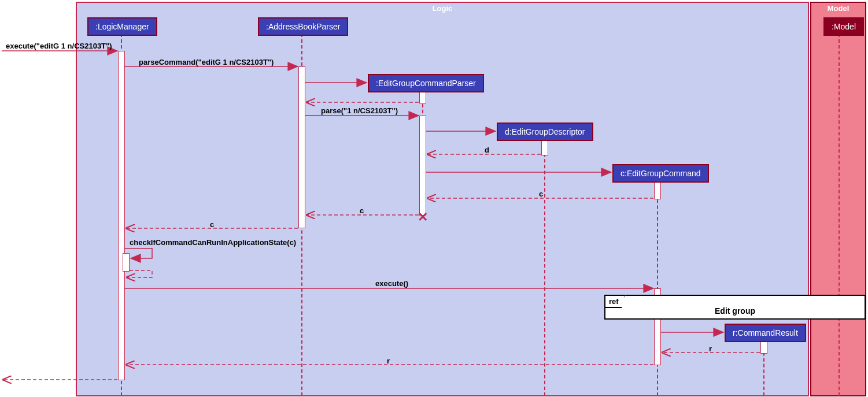  I want to click on msg-execute-in: execute("editG 1 n/CS2103T"), so click(59, 46).